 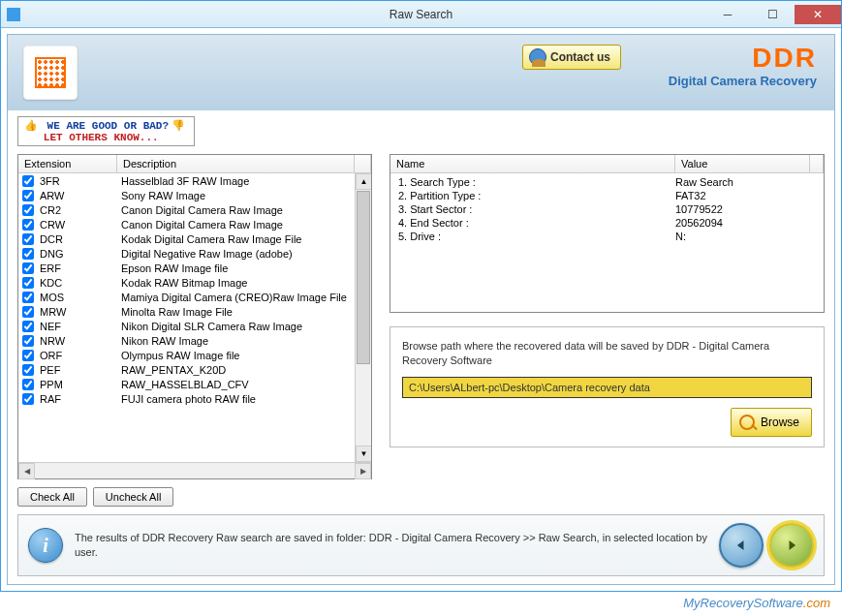 What do you see at coordinates (792, 545) in the screenshot?
I see `forward-button` at bounding box center [792, 545].